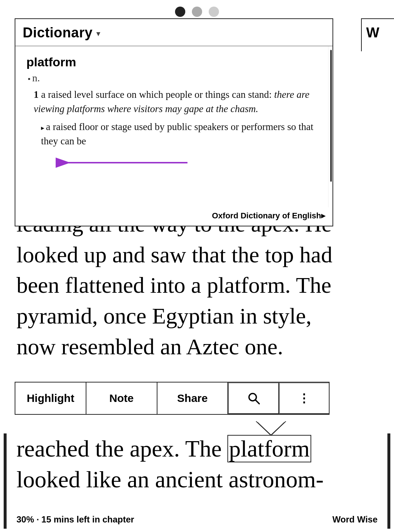 The height and width of the screenshot is (532, 394). Describe the element at coordinates (197, 347) in the screenshot. I see `book-line-5: now resembled an Aztec one.` at that location.